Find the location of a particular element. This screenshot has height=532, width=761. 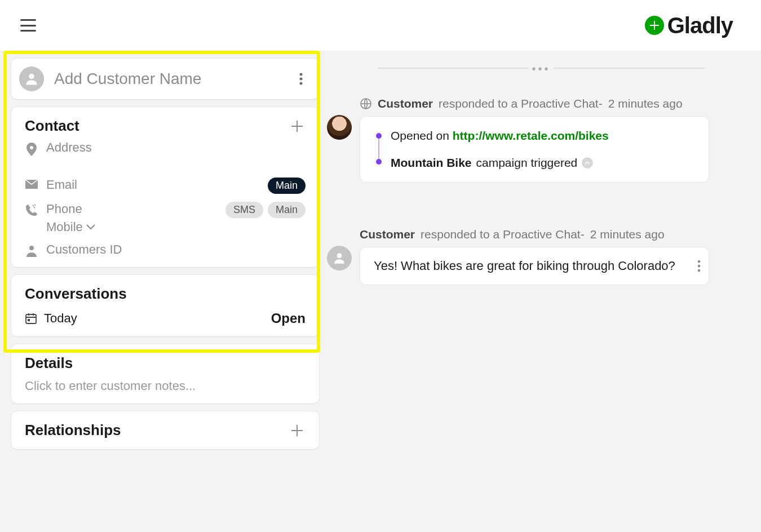

details-placeholder: Click to enter customer notes... is located at coordinates (165, 386).